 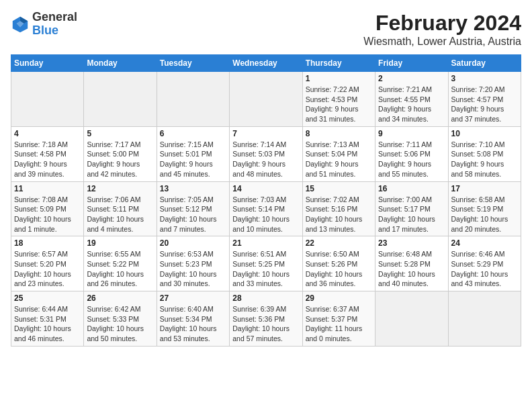 What do you see at coordinates (120, 269) in the screenshot?
I see `day-info: Sunrise: 6:55 AM Sunset: 5:22 PM Dayligh…` at bounding box center [120, 269].